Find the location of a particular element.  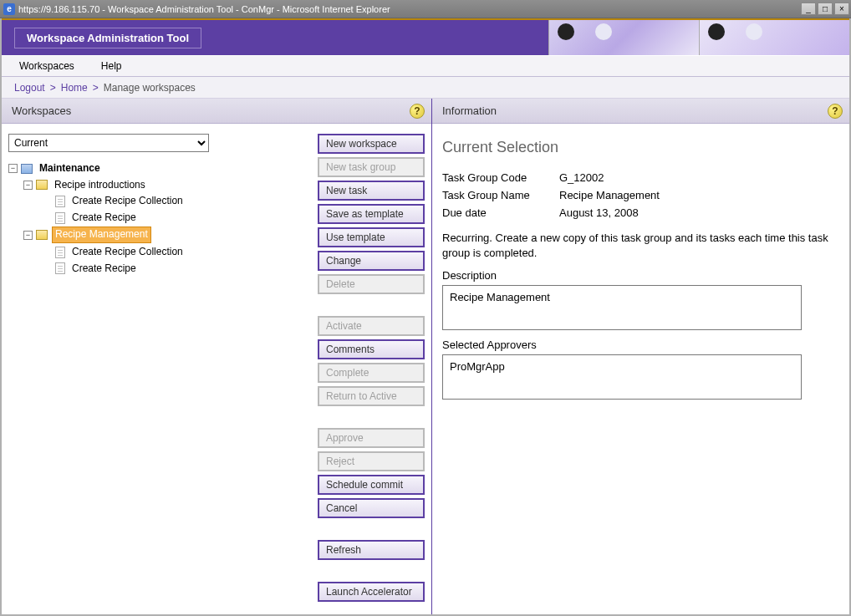

field-label-due-date: Due date is located at coordinates (501, 212).